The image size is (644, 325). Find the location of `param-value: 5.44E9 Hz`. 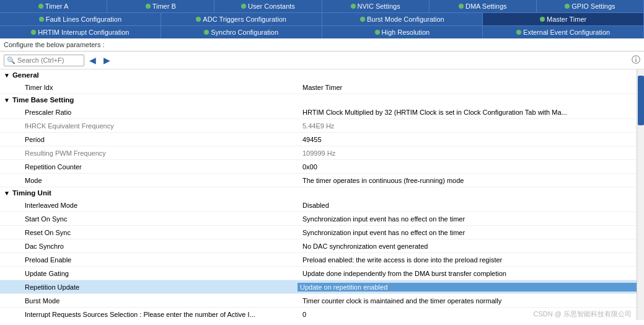

param-value: 5.44E9 Hz is located at coordinates (467, 126).